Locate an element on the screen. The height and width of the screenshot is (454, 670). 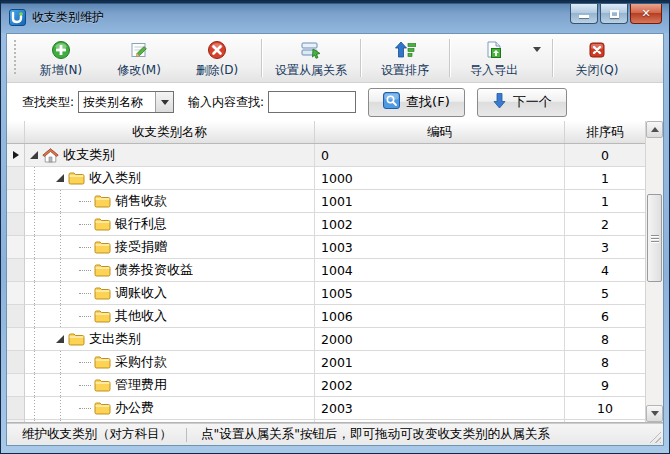
table-row: 调账收入10055 is located at coordinates (326, 294).